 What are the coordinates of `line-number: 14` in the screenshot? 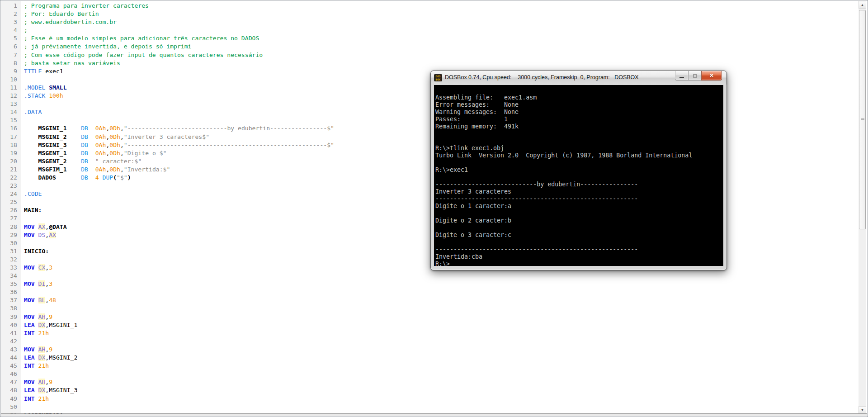 It's located at (11, 112).